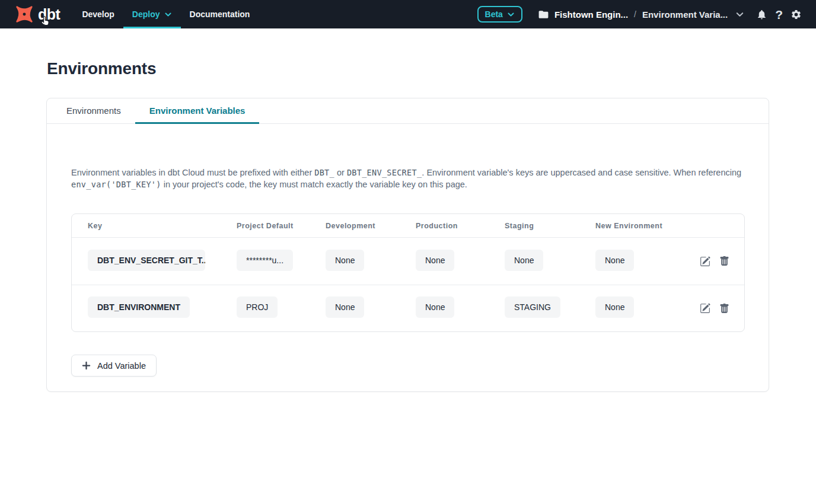  Describe the element at coordinates (550, 226) in the screenshot. I see `column-header-staging: Staging` at that location.